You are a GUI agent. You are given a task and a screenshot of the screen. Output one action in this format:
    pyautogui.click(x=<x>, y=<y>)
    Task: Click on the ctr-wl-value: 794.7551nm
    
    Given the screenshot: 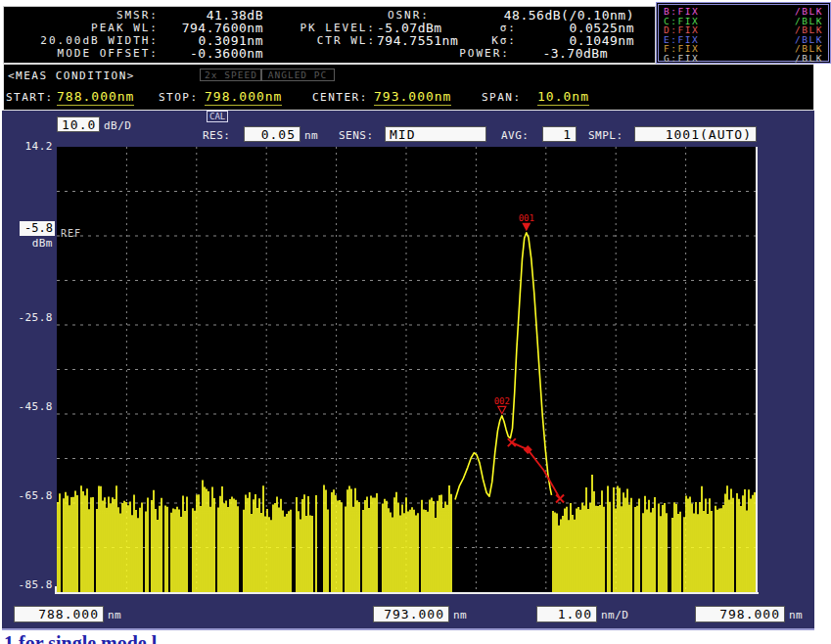 What is the action you would take?
    pyautogui.click(x=417, y=41)
    